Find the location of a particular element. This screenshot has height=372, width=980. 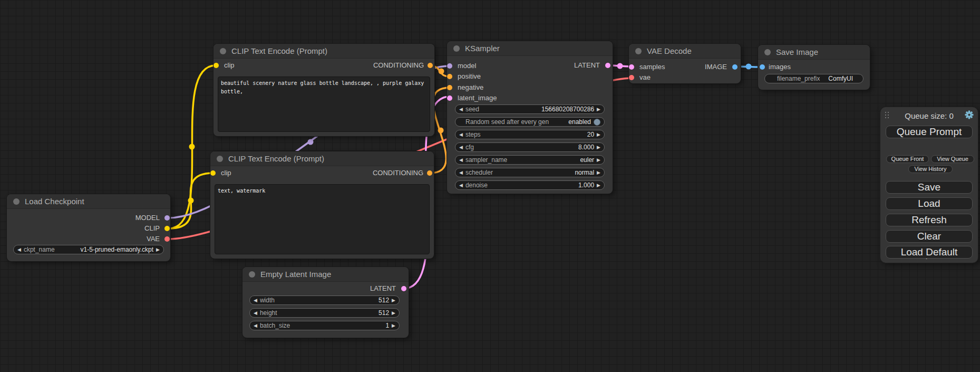

width-widget: ◀ width 512 ▶ is located at coordinates (325, 300).